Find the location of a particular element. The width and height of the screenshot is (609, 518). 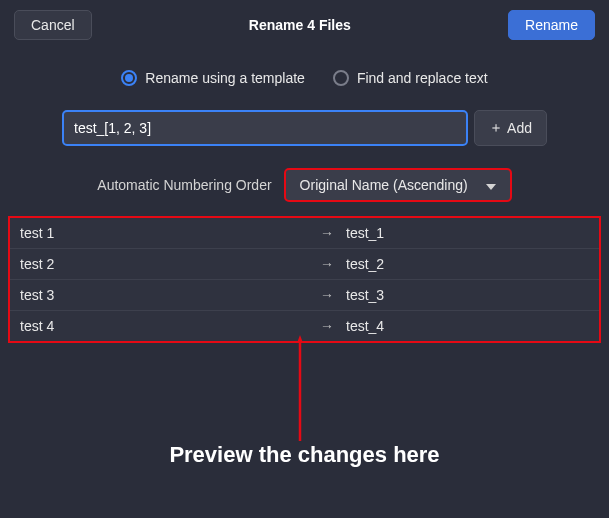

preview-new-name: test_1 is located at coordinates (468, 233).